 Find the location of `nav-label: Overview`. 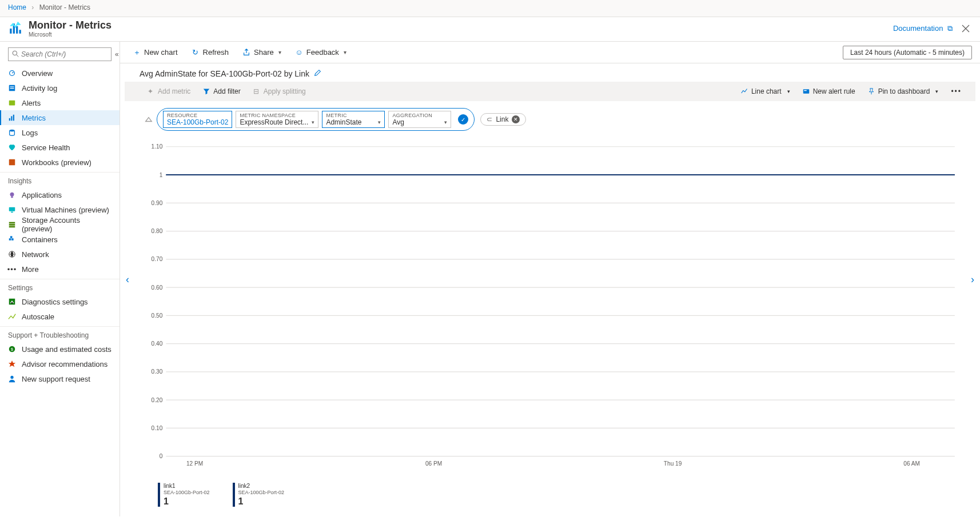

nav-label: Overview is located at coordinates (37, 73).